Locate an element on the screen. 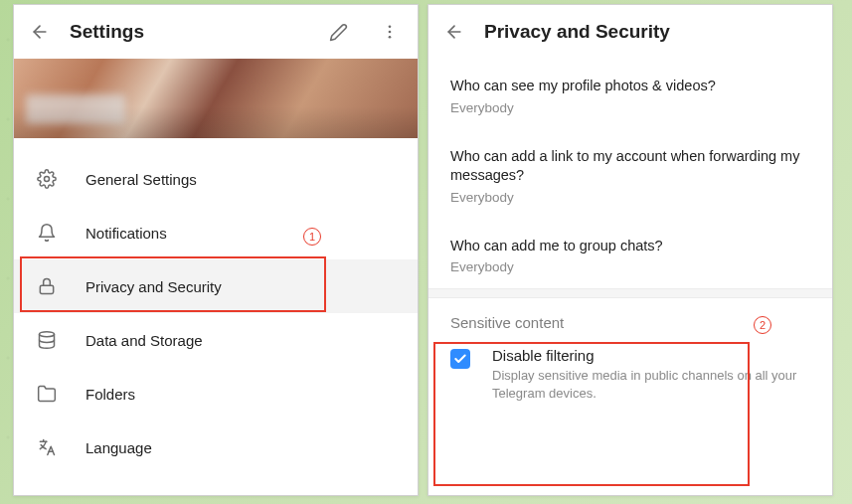 This screenshot has height=504, width=852. database-icon is located at coordinates (47, 340).